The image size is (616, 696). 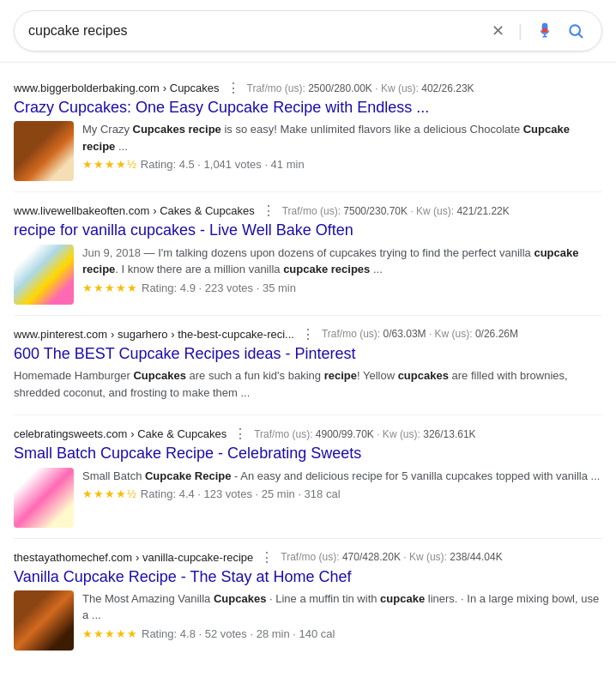 I want to click on result-url: thestayathomechef.com, so click(x=73, y=558).